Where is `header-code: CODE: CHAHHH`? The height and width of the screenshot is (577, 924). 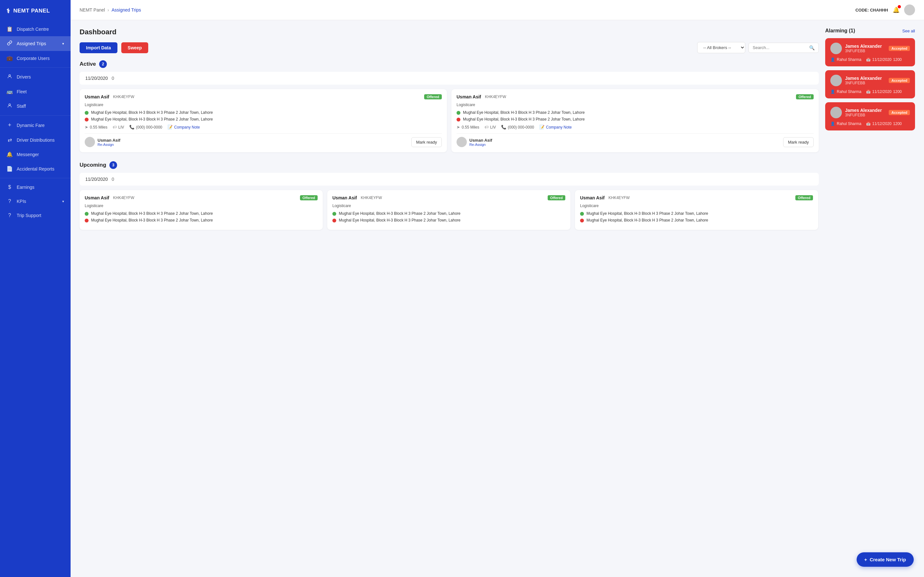 header-code: CODE: CHAHHH is located at coordinates (872, 10).